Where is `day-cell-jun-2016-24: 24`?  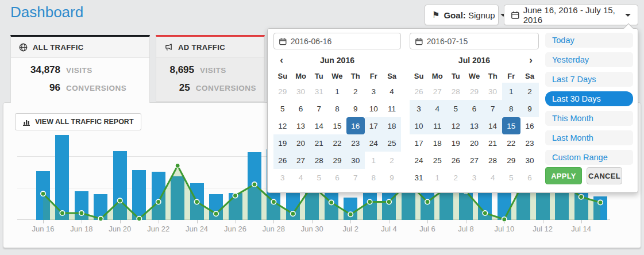
day-cell-jun-2016-24: 24 is located at coordinates (374, 143).